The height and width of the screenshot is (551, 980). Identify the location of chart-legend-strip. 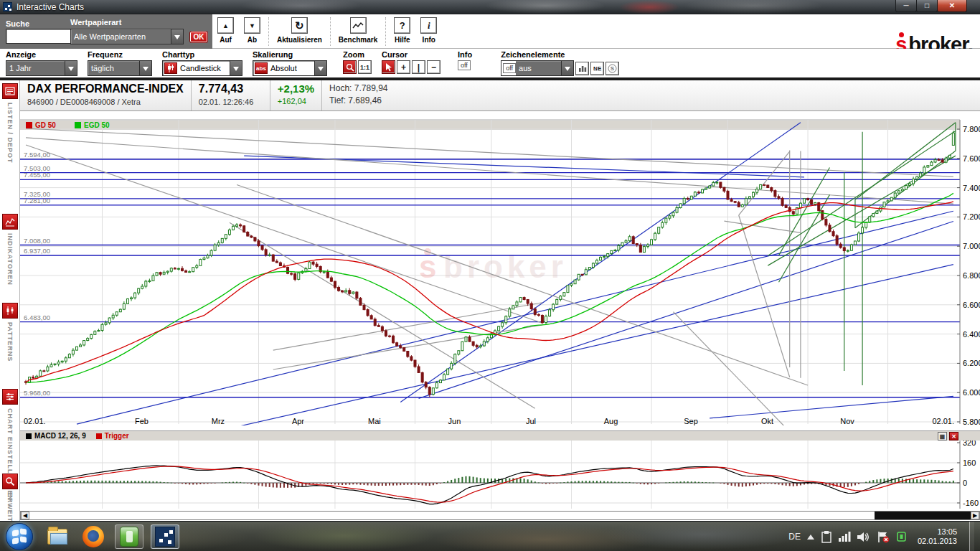
(490, 125).